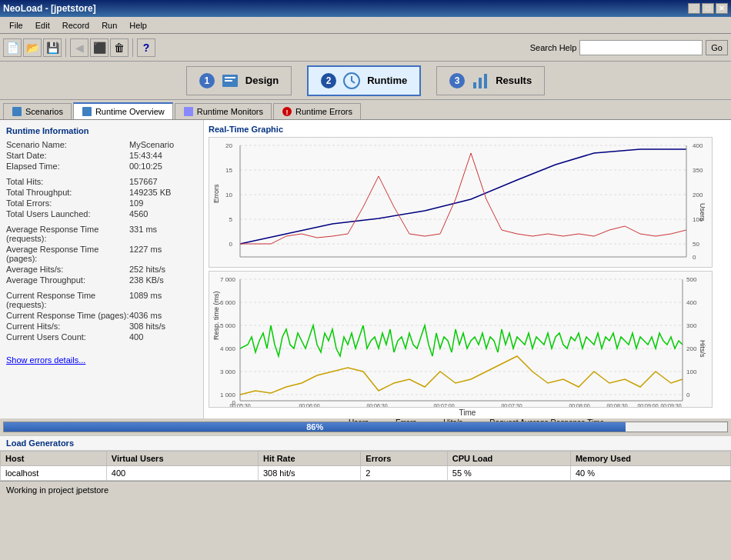  Describe the element at coordinates (223, 111) in the screenshot. I see `subtab-runtime-monitors: Runtime Monitors` at that location.